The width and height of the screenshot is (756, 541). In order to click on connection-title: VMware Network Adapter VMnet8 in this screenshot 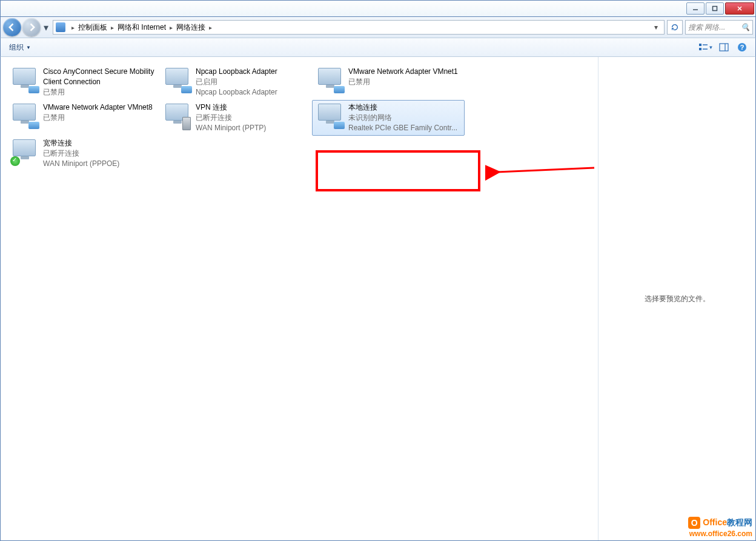, I will do `click(98, 108)`.